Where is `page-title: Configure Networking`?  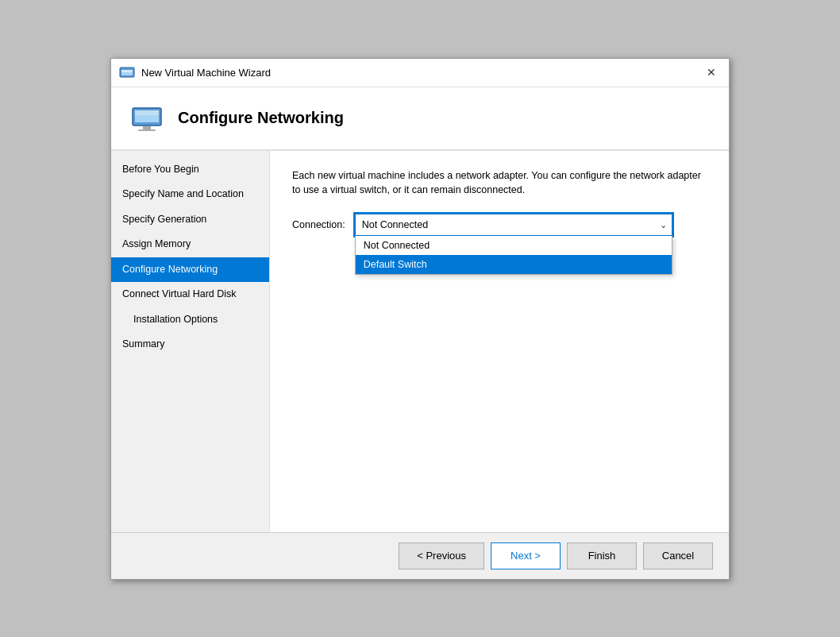 page-title: Configure Networking is located at coordinates (260, 118).